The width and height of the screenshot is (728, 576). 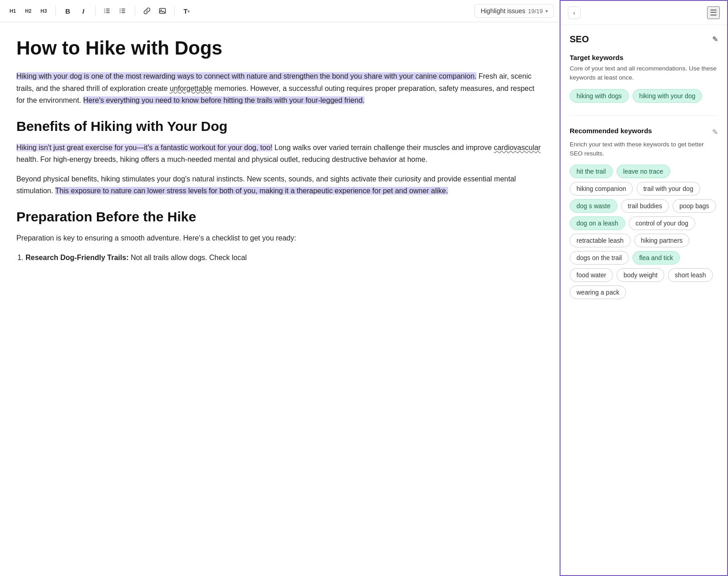 What do you see at coordinates (188, 257) in the screenshot?
I see `list-item-1-text: Not all trails allow dogs. Check local` at bounding box center [188, 257].